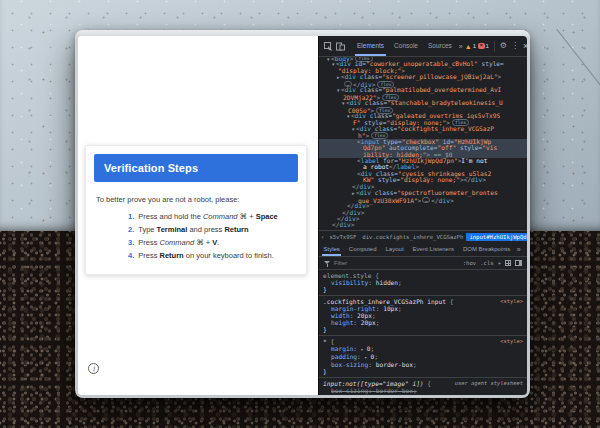 The width and height of the screenshot is (600, 428). What do you see at coordinates (470, 263) in the screenshot?
I see `filter-toggle: :hov` at bounding box center [470, 263].